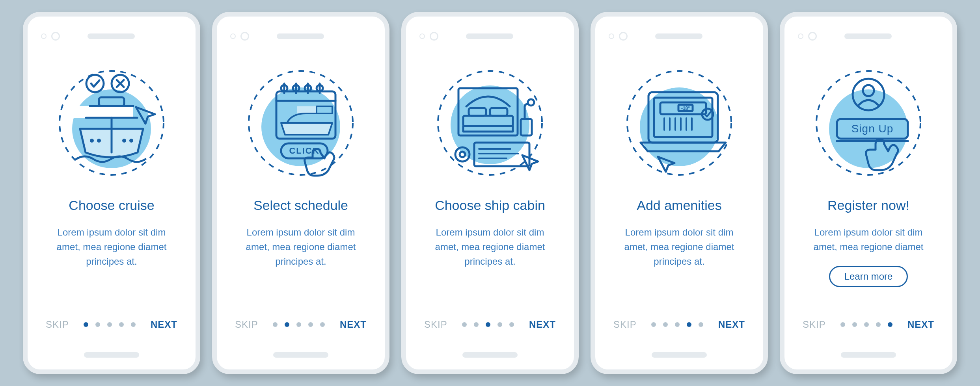 This screenshot has height=386, width=980. I want to click on screen-title: Register now!, so click(868, 206).